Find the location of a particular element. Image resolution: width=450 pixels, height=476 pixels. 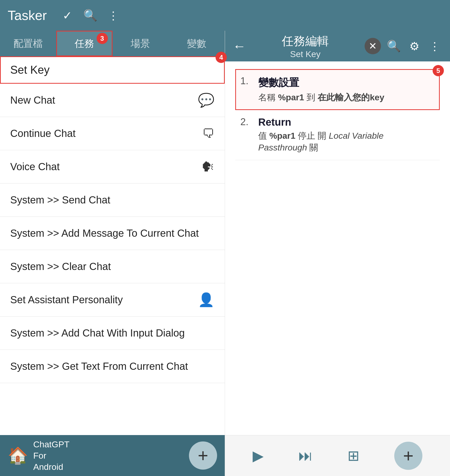

right-bar-title: 任務編輯 is located at coordinates (305, 41).